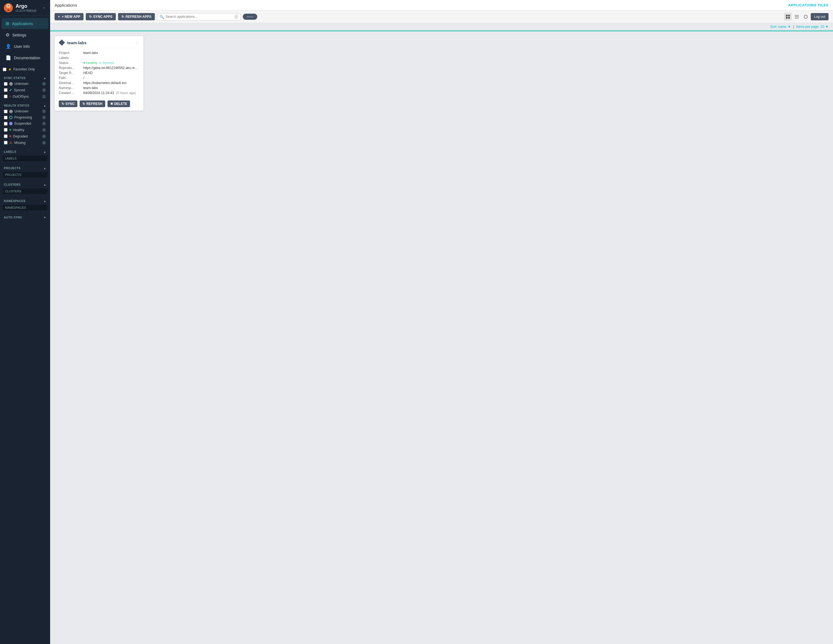 This screenshot has width=833, height=644. Describe the element at coordinates (25, 175) in the screenshot. I see `projects-filter-input: PROJECTS` at that location.